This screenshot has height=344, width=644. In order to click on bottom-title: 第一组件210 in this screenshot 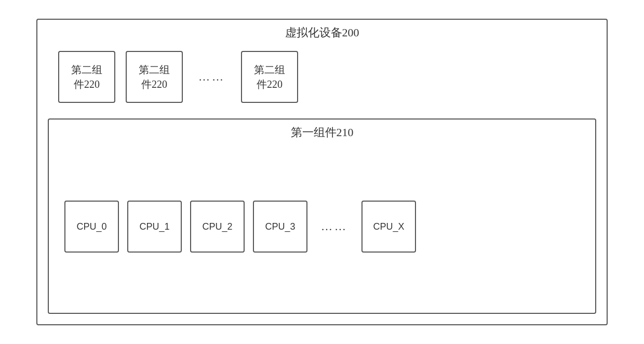, I will do `click(322, 133)`.